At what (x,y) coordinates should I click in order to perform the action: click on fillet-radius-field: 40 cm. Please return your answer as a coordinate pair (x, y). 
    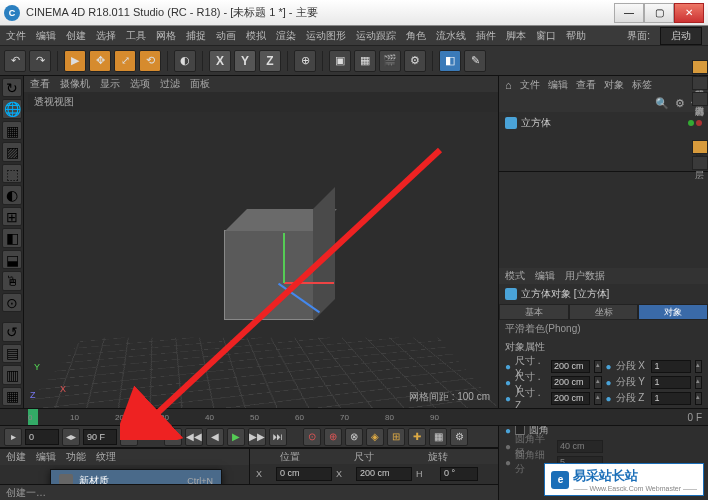
    Looking at the image, I should click on (580, 446).